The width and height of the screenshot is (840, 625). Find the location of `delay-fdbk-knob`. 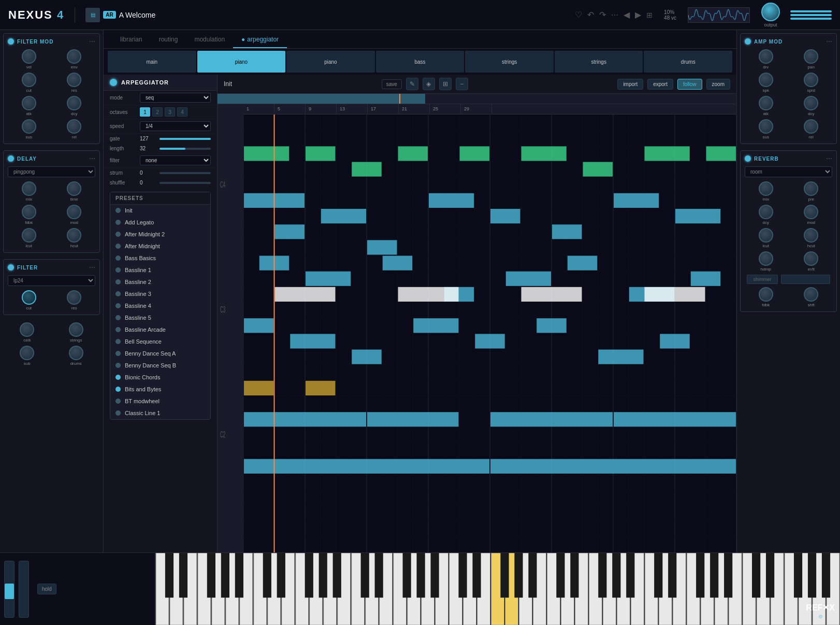

delay-fdbk-knob is located at coordinates (29, 212).